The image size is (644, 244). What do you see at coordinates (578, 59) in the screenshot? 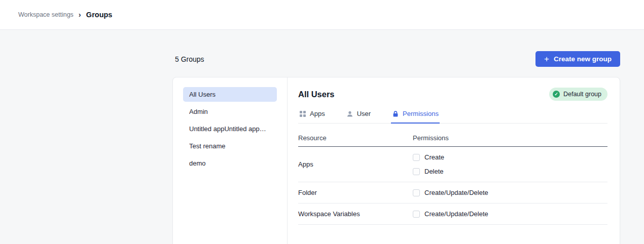
I see `create-new-group-button: + Create new group` at bounding box center [578, 59].